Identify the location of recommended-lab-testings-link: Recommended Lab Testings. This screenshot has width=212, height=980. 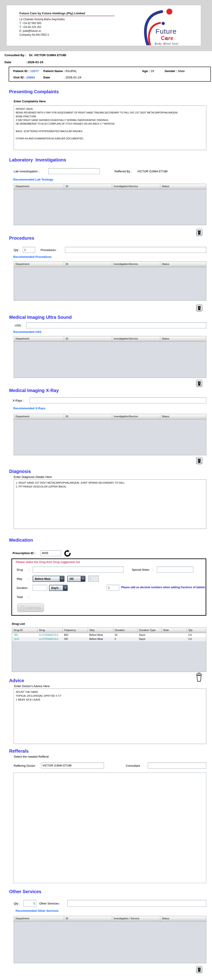
(34, 180).